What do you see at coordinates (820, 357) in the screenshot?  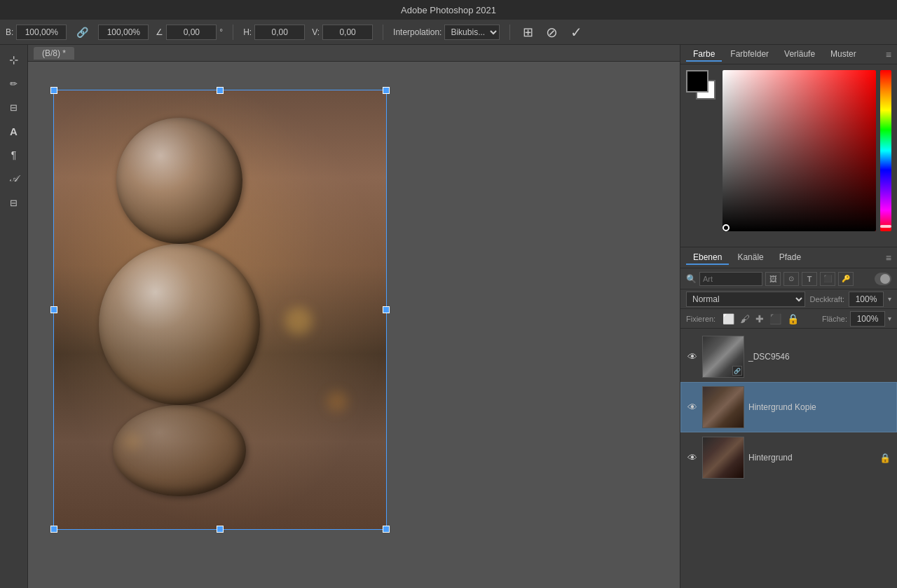 I see `layer-name-dsc9546: _DSC9546` at bounding box center [820, 357].